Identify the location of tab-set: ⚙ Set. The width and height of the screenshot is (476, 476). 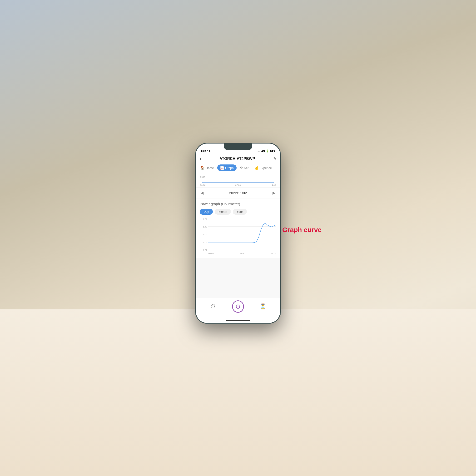
(244, 168).